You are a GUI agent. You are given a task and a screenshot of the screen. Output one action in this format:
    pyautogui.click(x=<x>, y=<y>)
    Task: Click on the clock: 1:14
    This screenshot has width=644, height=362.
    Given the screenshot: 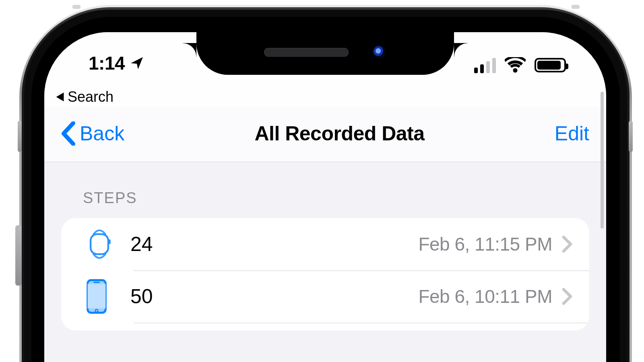 What is the action you would take?
    pyautogui.click(x=107, y=63)
    